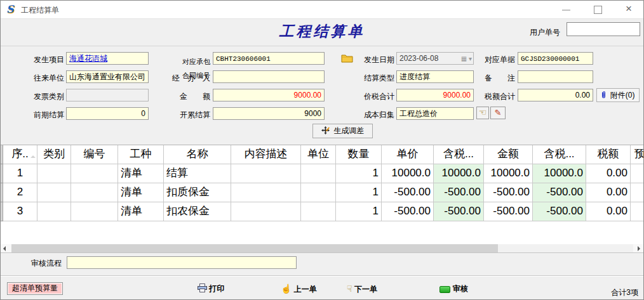 The image size is (644, 300). Describe the element at coordinates (460, 289) in the screenshot. I see `audit-label: 审核` at that location.